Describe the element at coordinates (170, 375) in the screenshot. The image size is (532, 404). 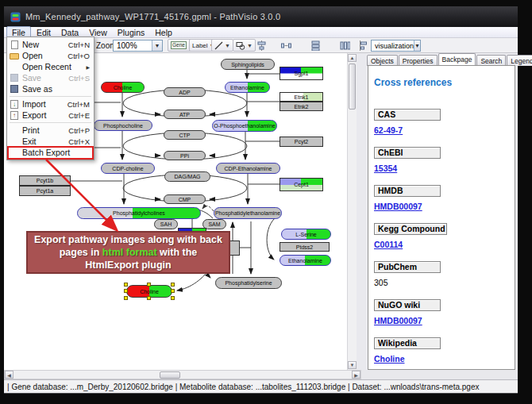
I see `horizontal-scroll-thumb` at that location.